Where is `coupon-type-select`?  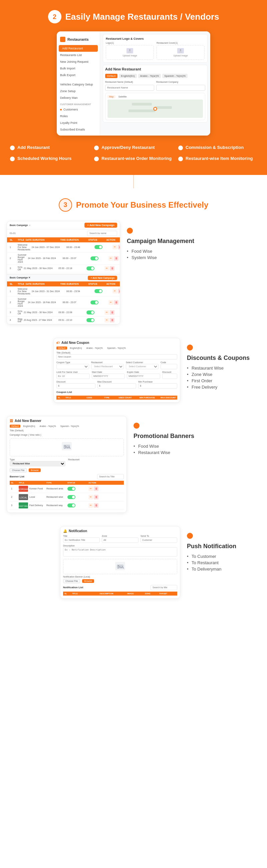
coupon-type-select is located at coordinates (73, 367).